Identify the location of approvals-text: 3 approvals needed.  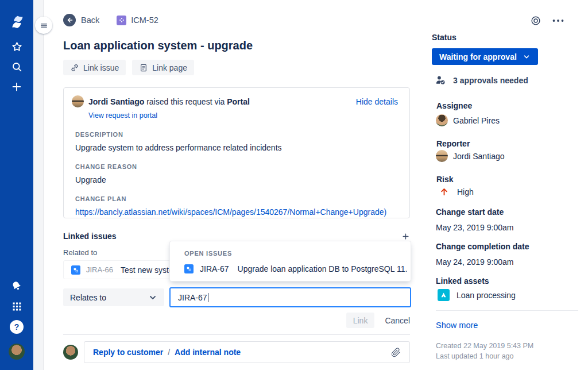
(490, 80).